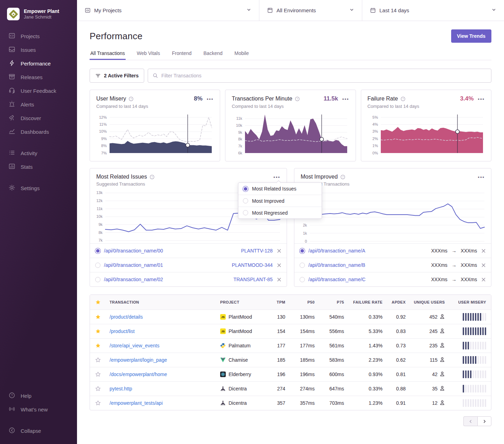  What do you see at coordinates (398, 389) in the screenshot?
I see `apdex-value: 0.88` at bounding box center [398, 389].